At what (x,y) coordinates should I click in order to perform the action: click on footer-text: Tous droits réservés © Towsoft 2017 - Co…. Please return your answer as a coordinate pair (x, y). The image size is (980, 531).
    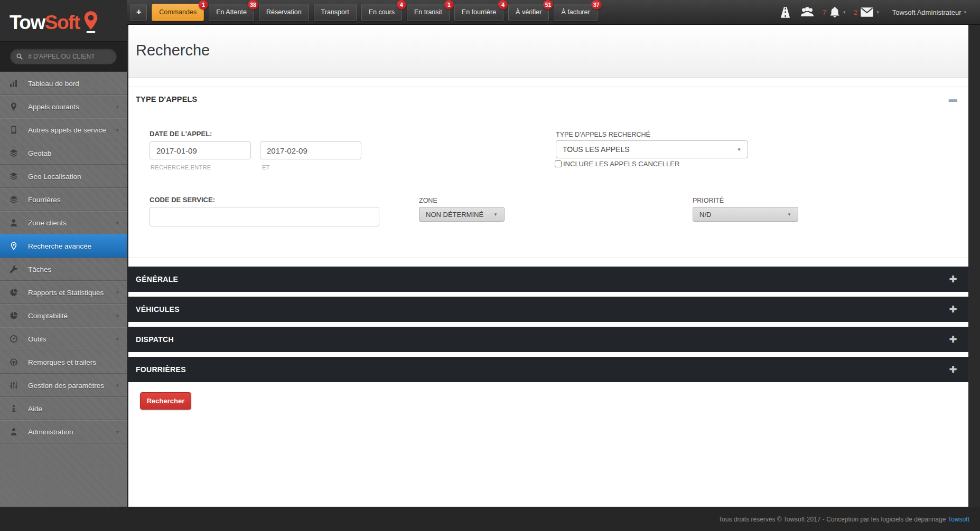
    Looking at the image, I should click on (832, 519).